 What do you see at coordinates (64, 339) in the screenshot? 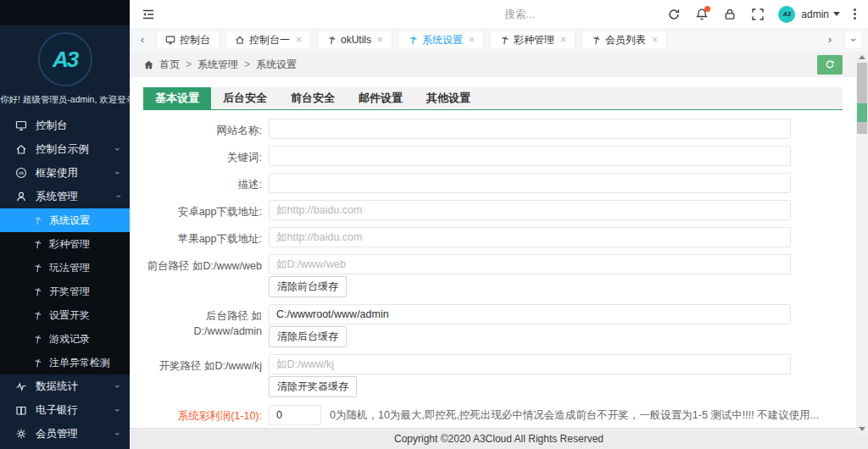
I see `sidebar-subitem-game-records: 游戏记录` at bounding box center [64, 339].